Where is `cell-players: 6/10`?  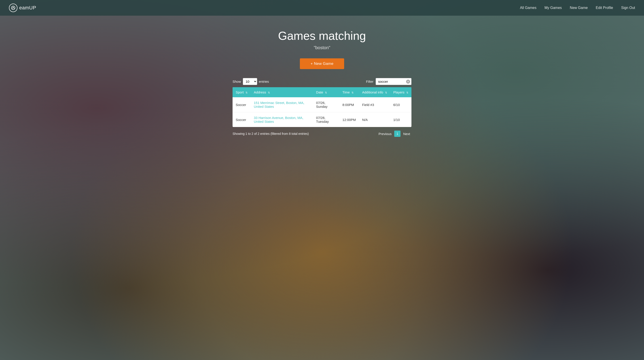 cell-players: 6/10 is located at coordinates (401, 105).